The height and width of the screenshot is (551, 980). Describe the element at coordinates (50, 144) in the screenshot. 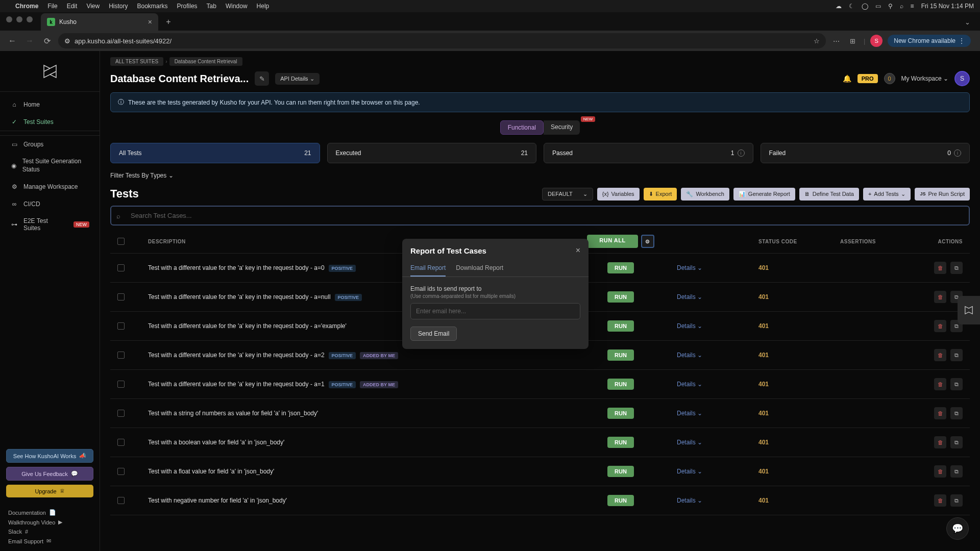

I see `sidebar-item-groups: ▭Groups` at that location.